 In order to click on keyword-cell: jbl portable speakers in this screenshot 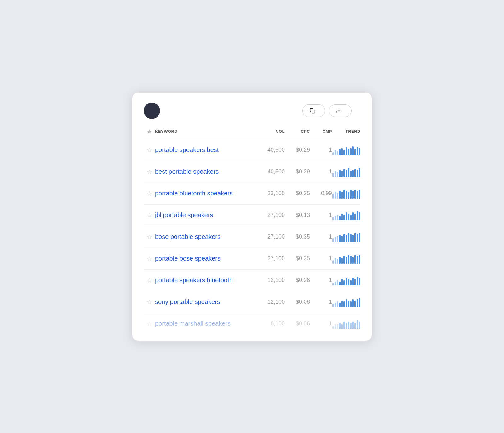, I will do `click(204, 215)`.